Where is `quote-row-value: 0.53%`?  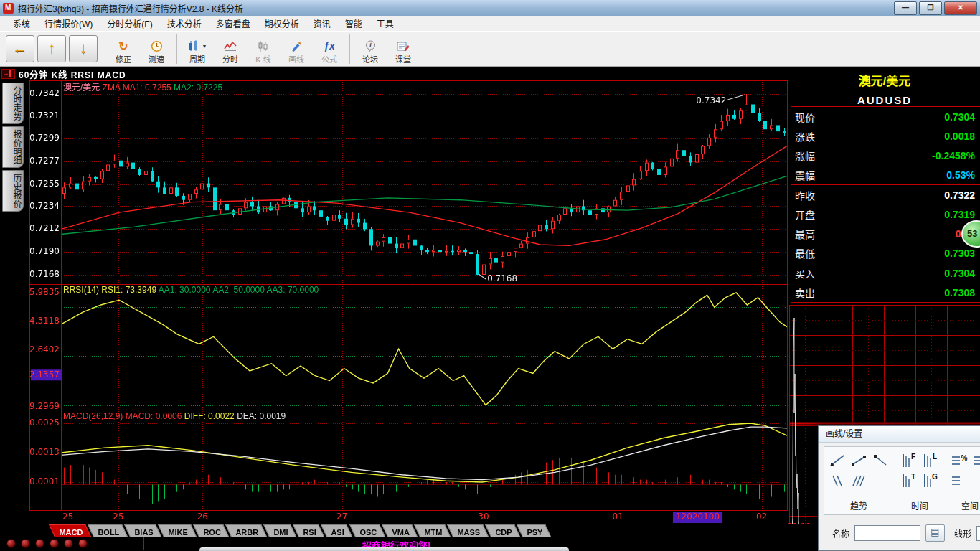
quote-row-value: 0.53% is located at coordinates (961, 175).